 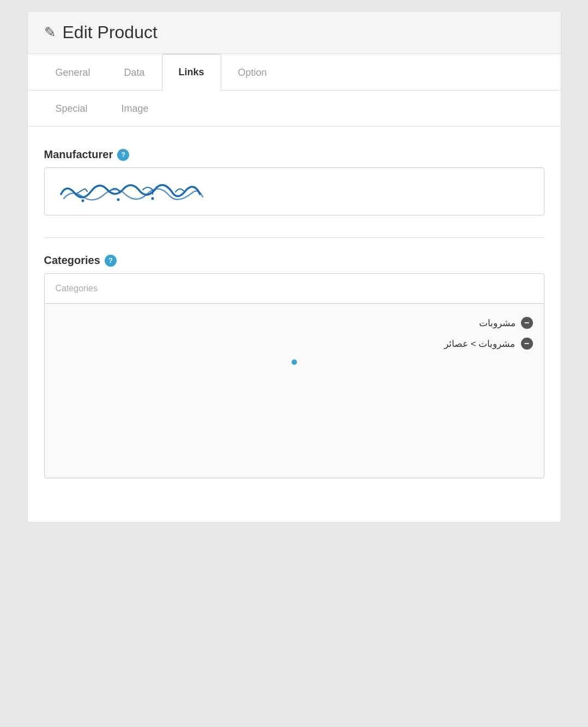 I want to click on loading-dot-indicator, so click(x=294, y=362).